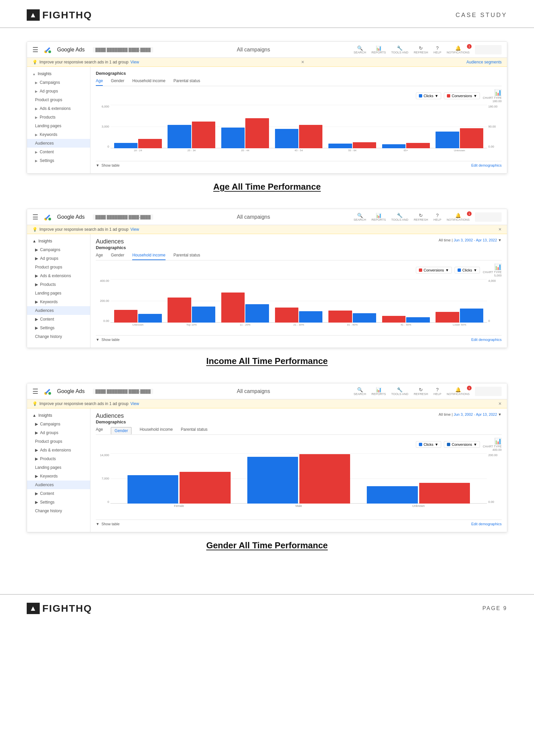 The image size is (534, 756). What do you see at coordinates (59, 126) in the screenshot?
I see `sidebar-item-landing: Landing pages` at bounding box center [59, 126].